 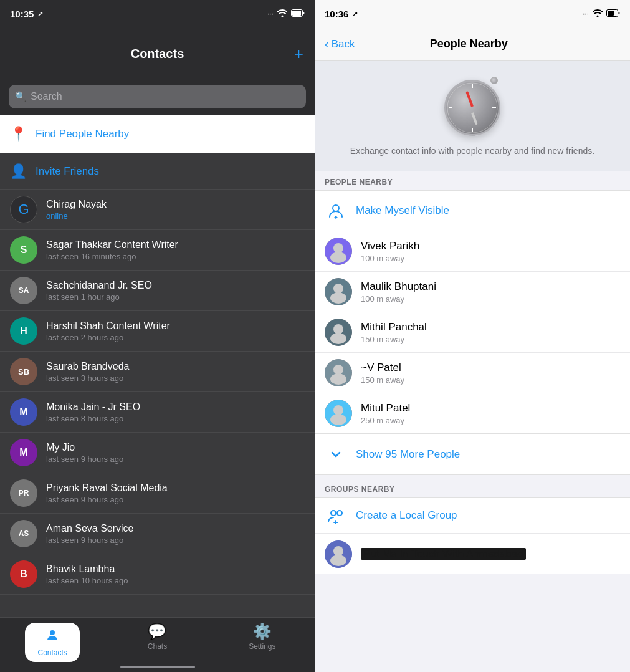 I want to click on person-distance: 150 m away, so click(x=383, y=380).